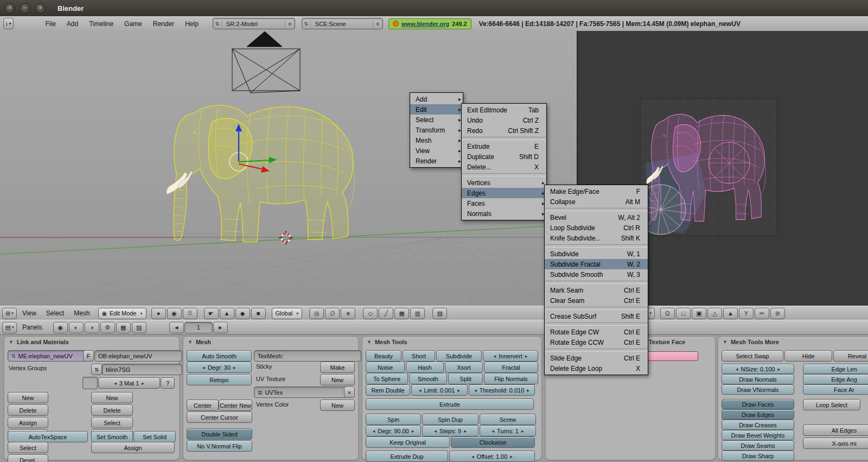 Image resolution: width=868 pixels, height=462 pixels. I want to click on center-new-button: Center New, so click(235, 405).